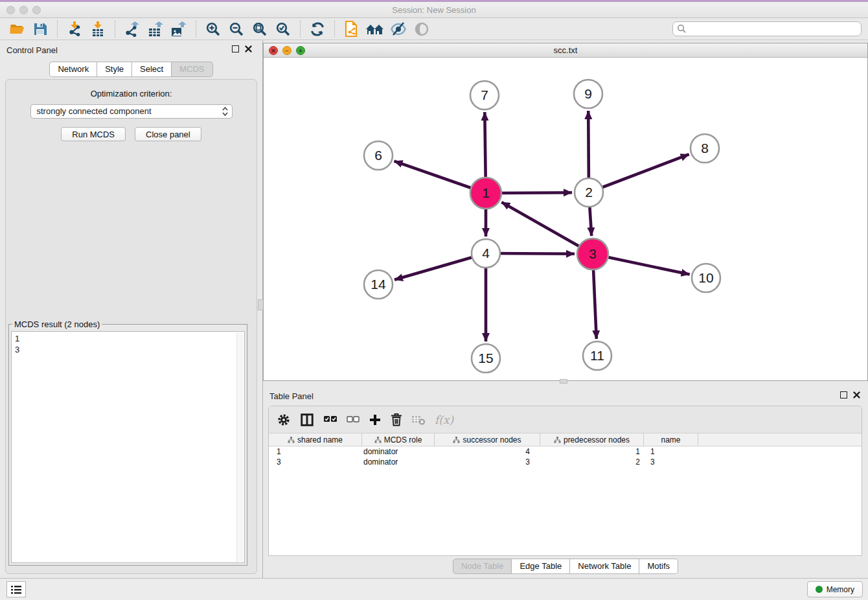 The image size is (868, 600). What do you see at coordinates (486, 358) in the screenshot?
I see `graph-node-15: 15` at bounding box center [486, 358].